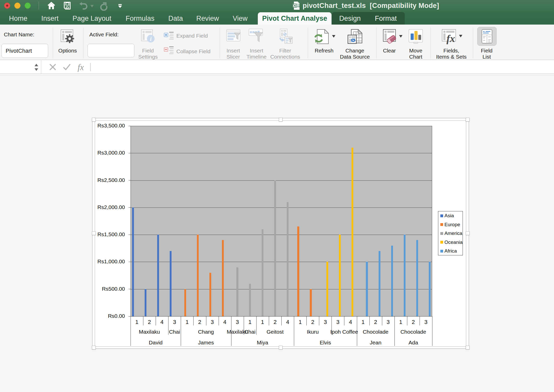 The image size is (554, 392). I want to click on svg-text: fx, so click(451, 38).